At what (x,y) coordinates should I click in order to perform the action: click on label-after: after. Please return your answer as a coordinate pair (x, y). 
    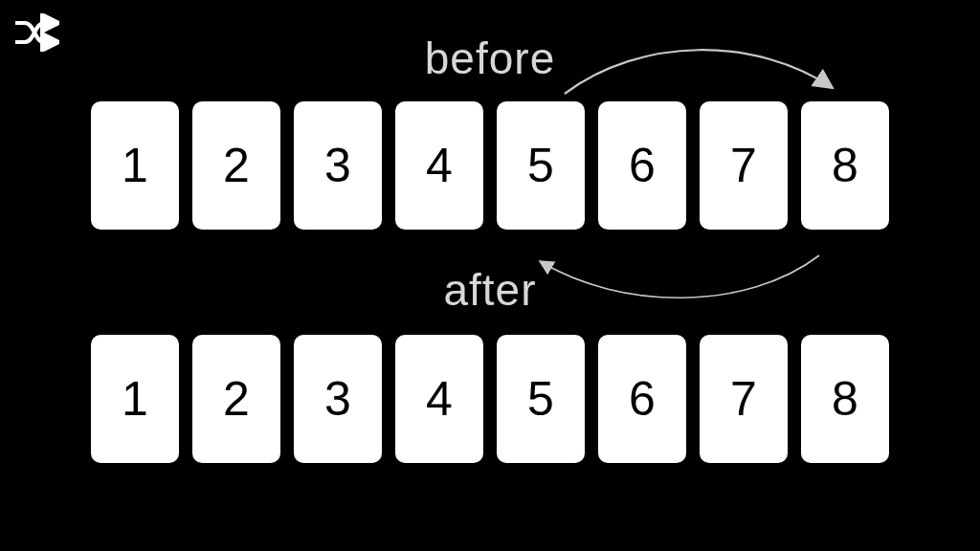
    Looking at the image, I should click on (490, 290).